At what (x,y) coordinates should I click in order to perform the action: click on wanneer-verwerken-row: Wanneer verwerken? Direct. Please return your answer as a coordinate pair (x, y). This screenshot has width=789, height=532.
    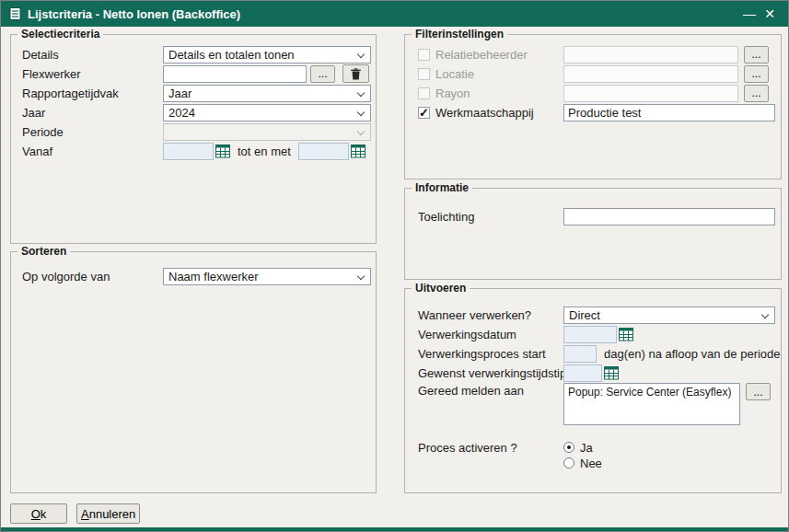
    Looking at the image, I should click on (597, 315).